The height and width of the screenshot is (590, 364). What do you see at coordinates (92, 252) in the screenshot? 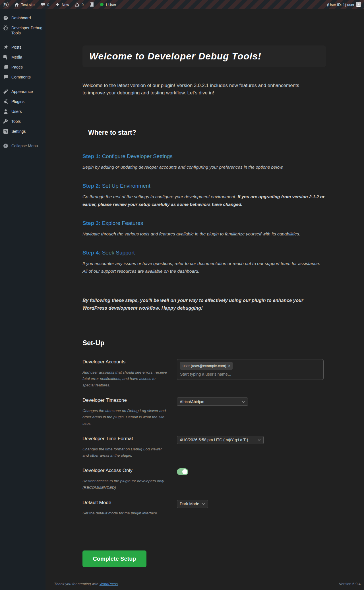
I see `step-label: Step 4:` at bounding box center [92, 252].